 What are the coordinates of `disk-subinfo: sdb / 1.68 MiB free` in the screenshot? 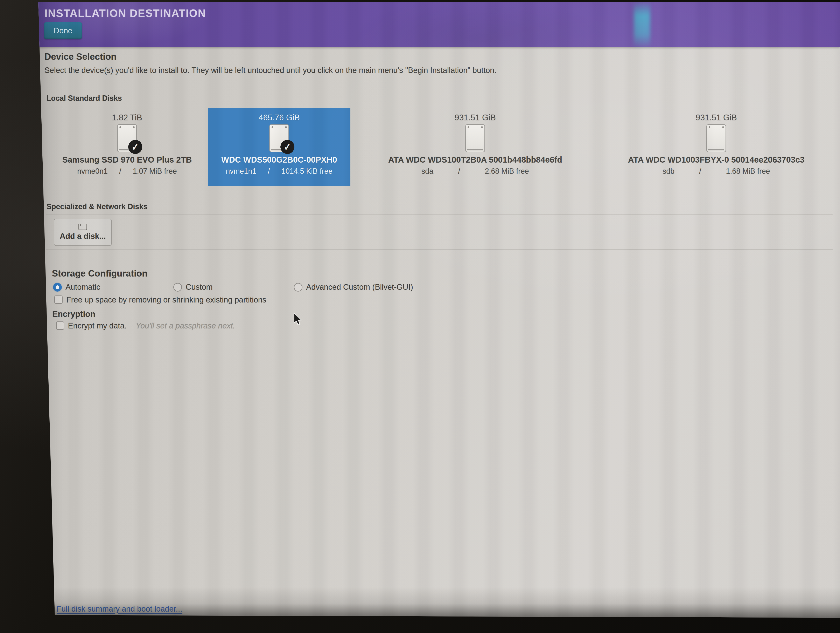 It's located at (716, 171).